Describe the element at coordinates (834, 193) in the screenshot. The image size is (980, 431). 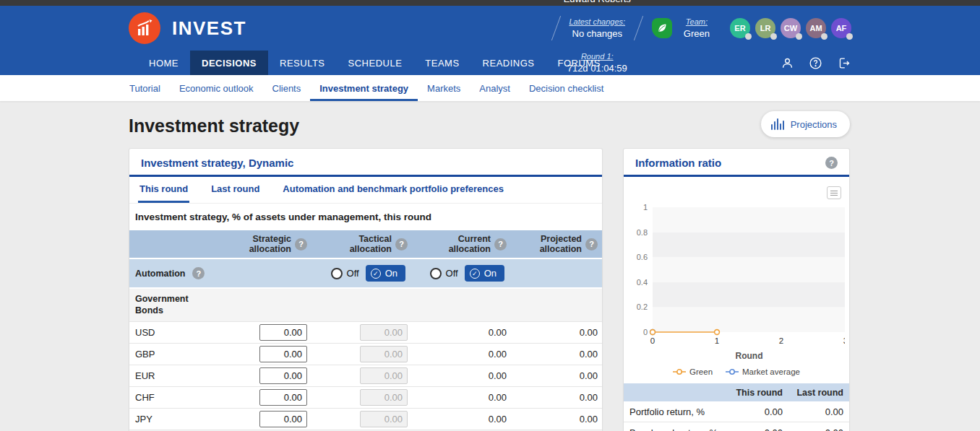
I see `hamburger-menu-icon` at that location.